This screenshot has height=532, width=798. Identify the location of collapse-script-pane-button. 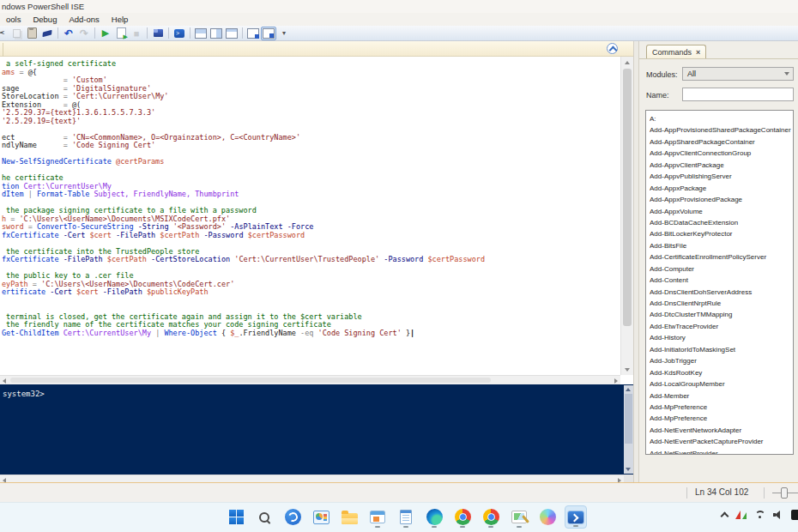
(613, 48).